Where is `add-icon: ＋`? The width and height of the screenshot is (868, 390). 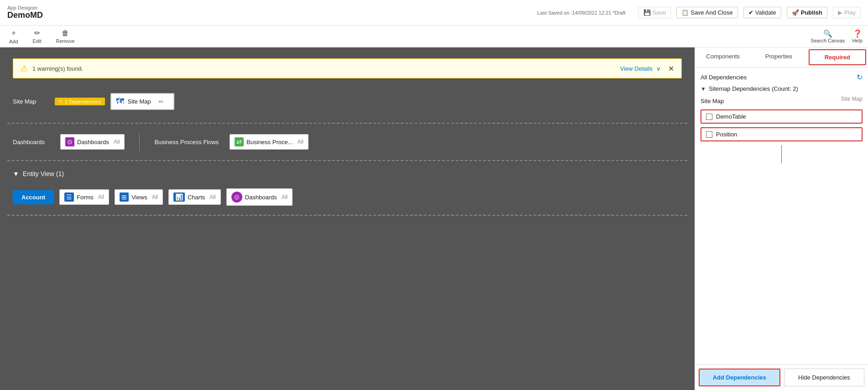
add-icon: ＋ is located at coordinates (14, 33).